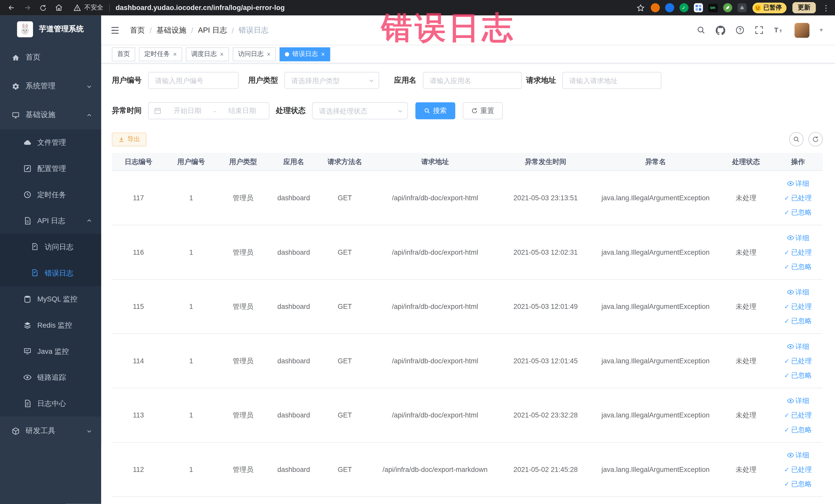 The width and height of the screenshot is (835, 504). What do you see at coordinates (50, 273) in the screenshot?
I see `sidebar-item-error-logs: 错误日志` at bounding box center [50, 273].